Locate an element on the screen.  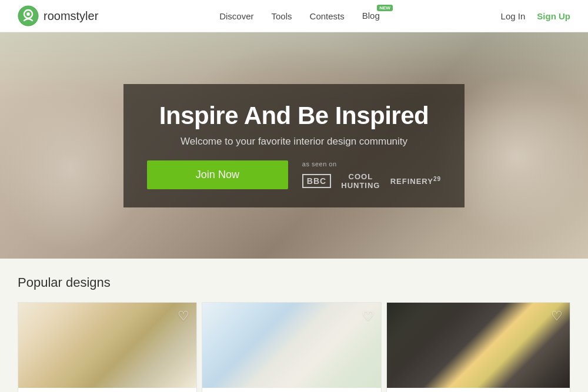
heart-icon-3: ♡ is located at coordinates (557, 316).